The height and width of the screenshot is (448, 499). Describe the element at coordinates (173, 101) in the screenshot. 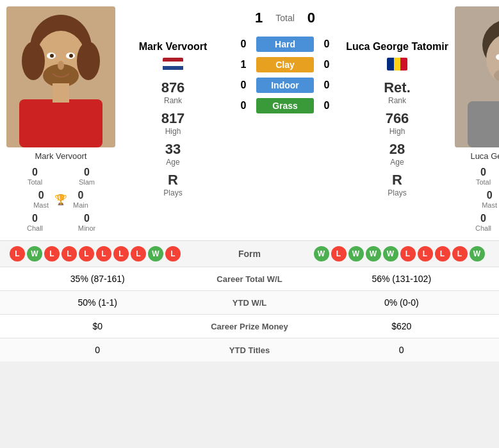

I see `left-rank-label: Rank` at that location.